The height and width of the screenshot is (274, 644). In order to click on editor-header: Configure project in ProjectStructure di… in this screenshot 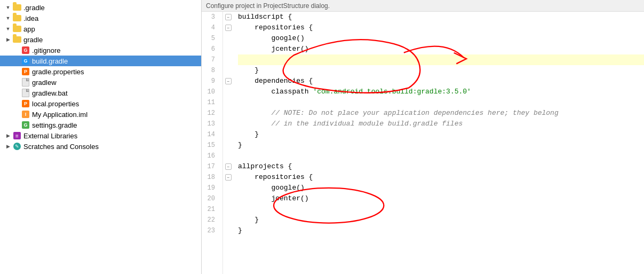, I will do `click(423, 6)`.